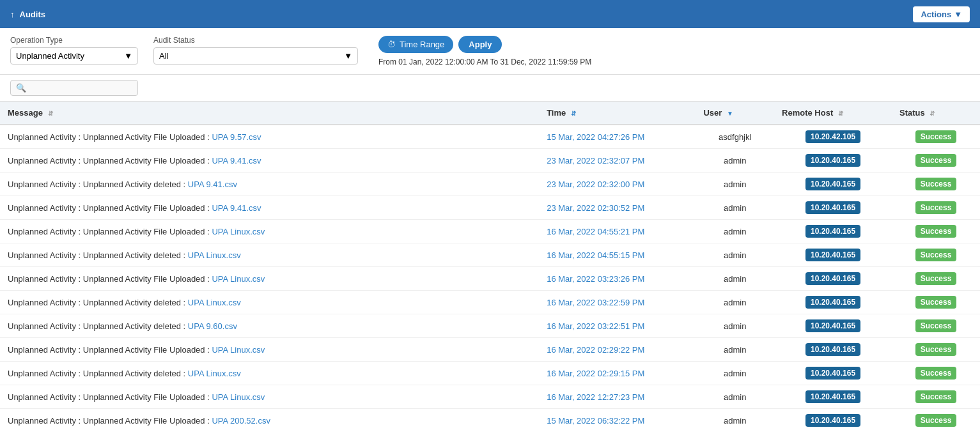 The width and height of the screenshot is (980, 430). I want to click on audit-status-value: All, so click(164, 56).